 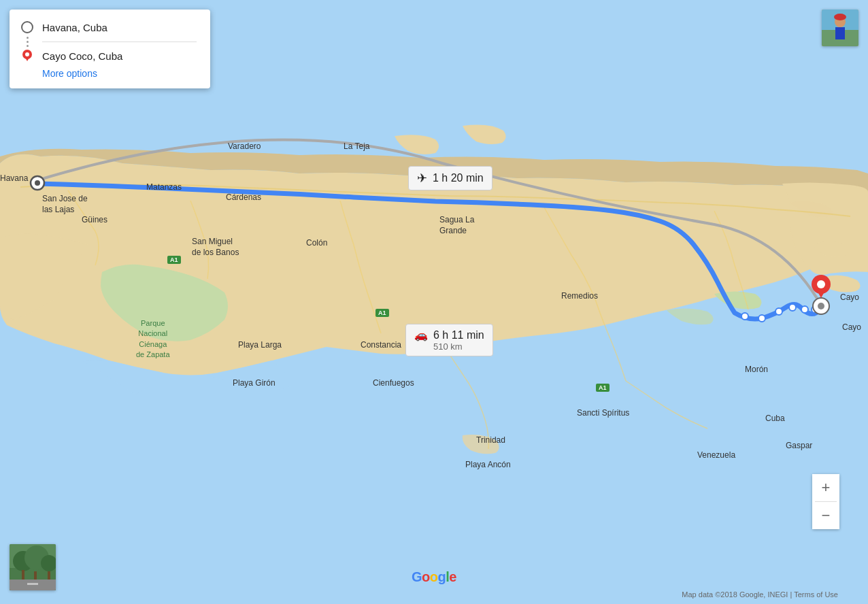 What do you see at coordinates (826, 502) in the screenshot?
I see `zoom-controls: + −` at bounding box center [826, 502].